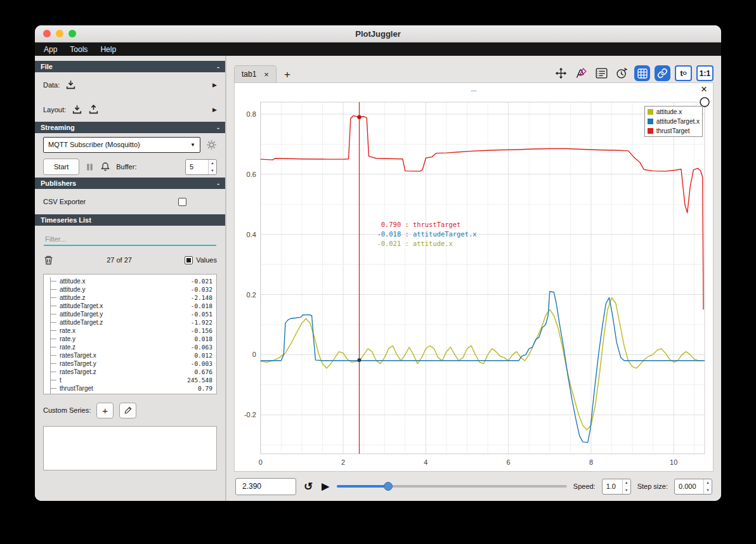 The height and width of the screenshot is (544, 756). Describe the element at coordinates (60, 34) in the screenshot. I see `minimize-window-button` at that location.